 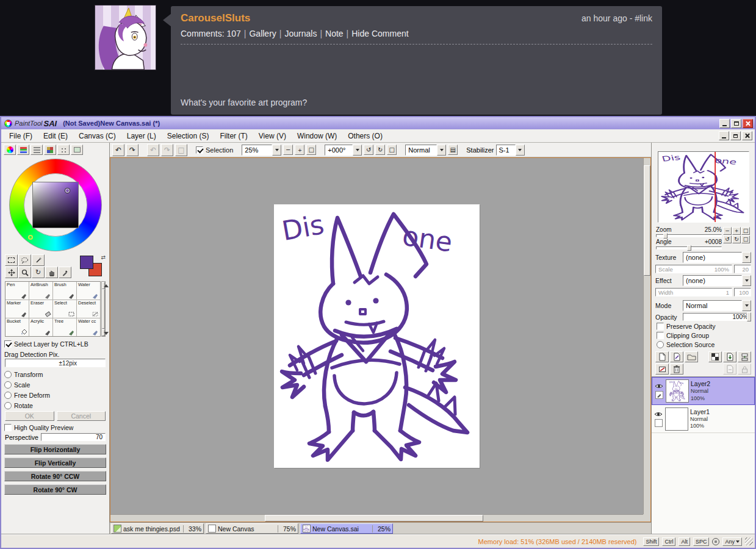 I want to click on menu-window: Window (W), so click(x=317, y=136).